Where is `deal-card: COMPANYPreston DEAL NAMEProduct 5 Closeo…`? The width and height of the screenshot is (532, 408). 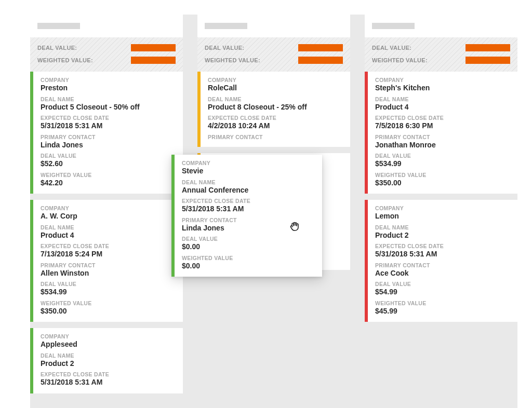 deal-card: COMPANYPreston DEAL NAMEProduct 5 Closeo… is located at coordinates (107, 133).